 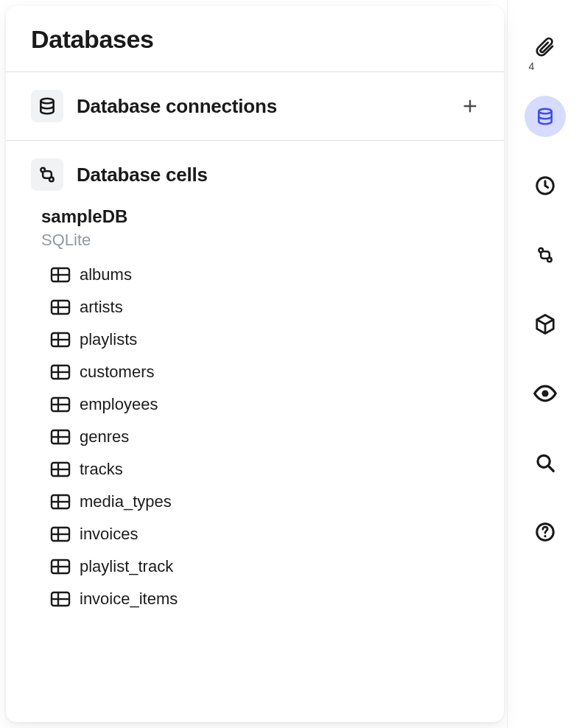 What do you see at coordinates (255, 169) in the screenshot?
I see `cells-section: Database cells` at bounding box center [255, 169].